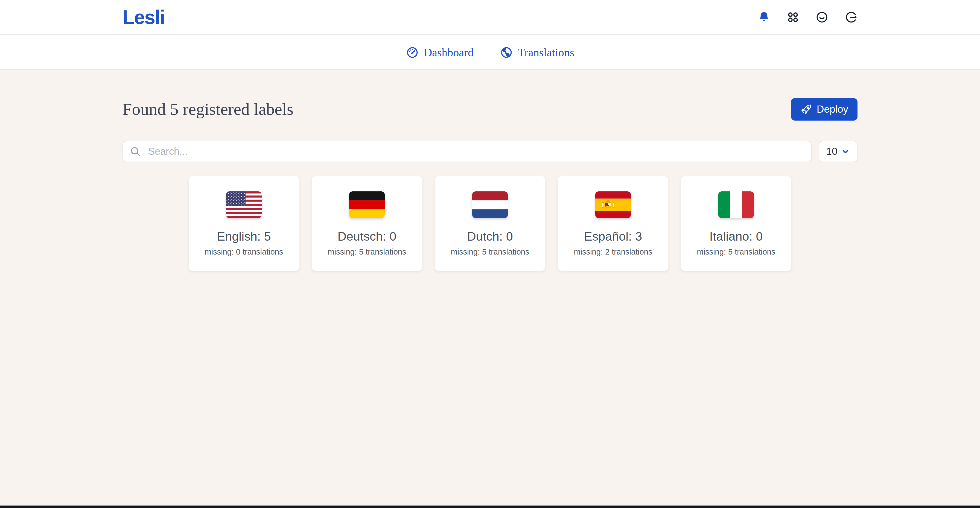  Describe the element at coordinates (490, 18) in the screenshot. I see `app-header: Lesli` at that location.